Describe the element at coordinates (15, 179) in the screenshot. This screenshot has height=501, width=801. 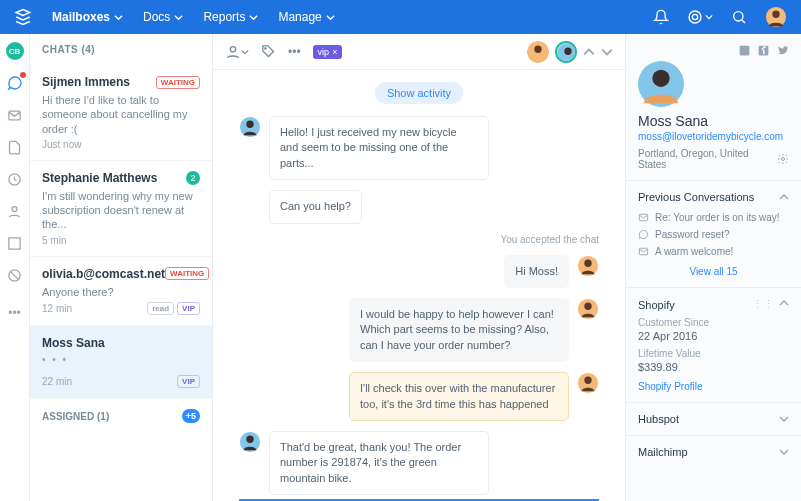
I see `rail-folder` at that location.